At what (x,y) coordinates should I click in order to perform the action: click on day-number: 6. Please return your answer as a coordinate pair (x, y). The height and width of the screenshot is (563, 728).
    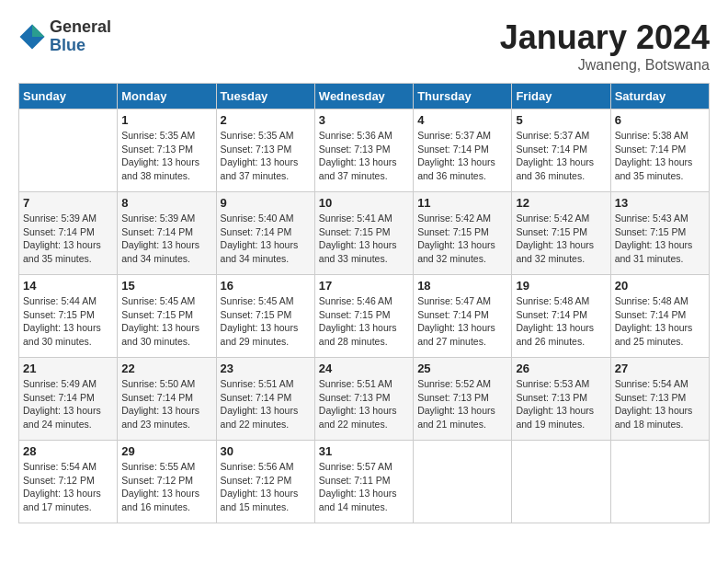
    Looking at the image, I should click on (660, 120).